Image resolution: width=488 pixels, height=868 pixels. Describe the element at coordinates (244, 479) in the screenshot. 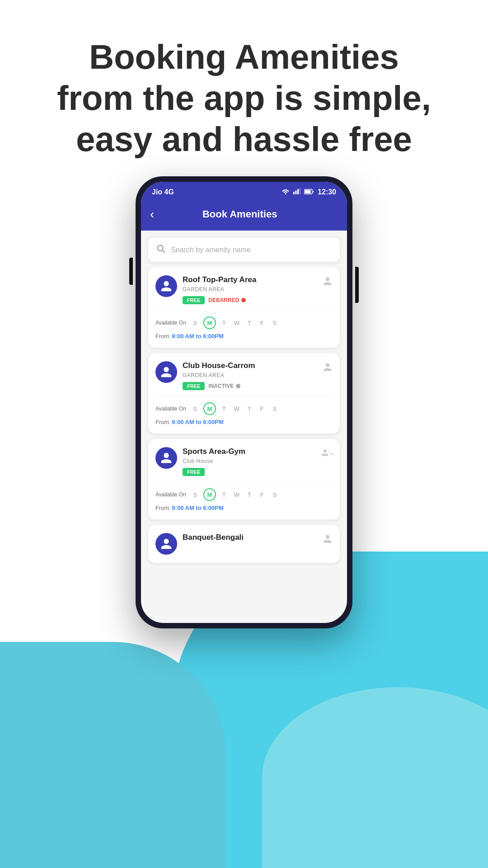

I see `amenity-card-3: Sports Area-Gym Club House FREE` at that location.